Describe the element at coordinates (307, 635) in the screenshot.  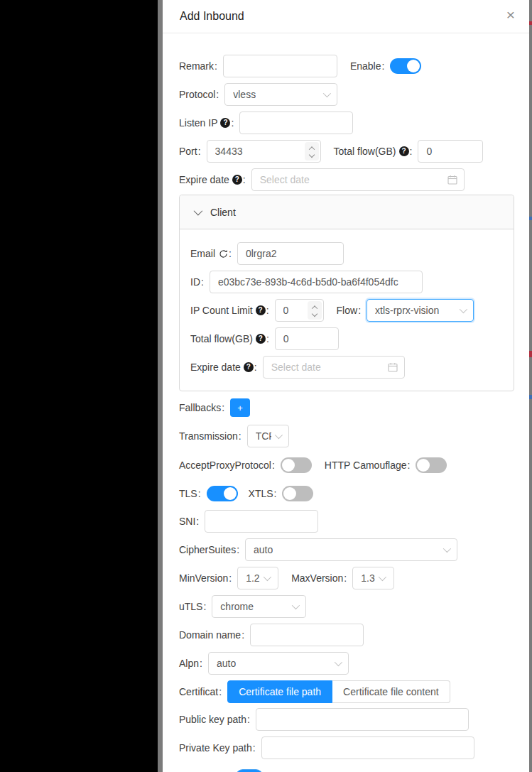
I see `domain-name-input` at that location.